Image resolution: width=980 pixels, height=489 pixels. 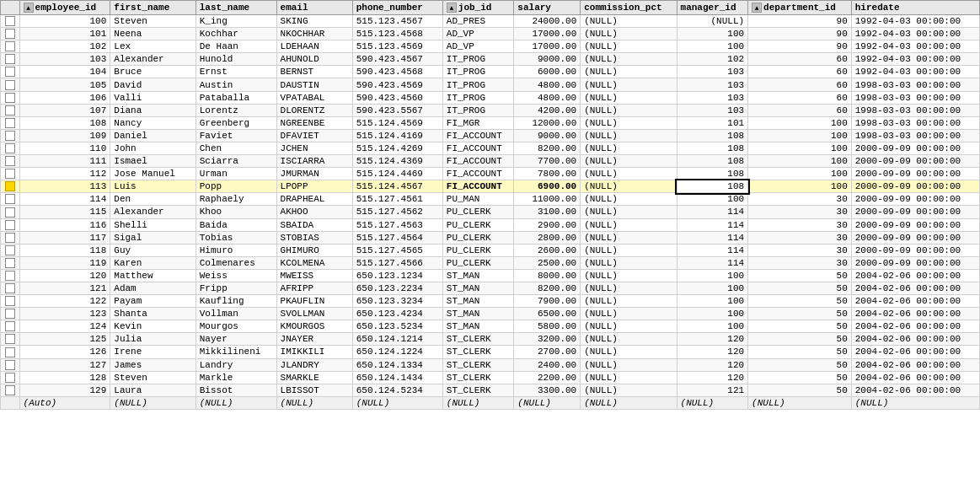 I want to click on table-row: 125JuliaNayerJNAYER650.124.1214ST_CLERK3…, so click(x=490, y=339).